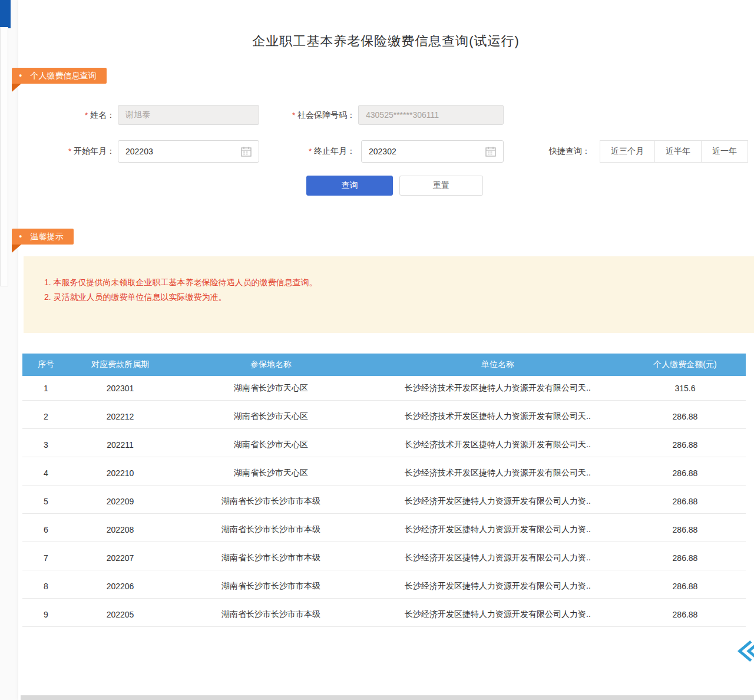 Image resolution: width=754 pixels, height=700 pixels. What do you see at coordinates (120, 417) in the screenshot?
I see `cell-period: 202212` at bounding box center [120, 417].